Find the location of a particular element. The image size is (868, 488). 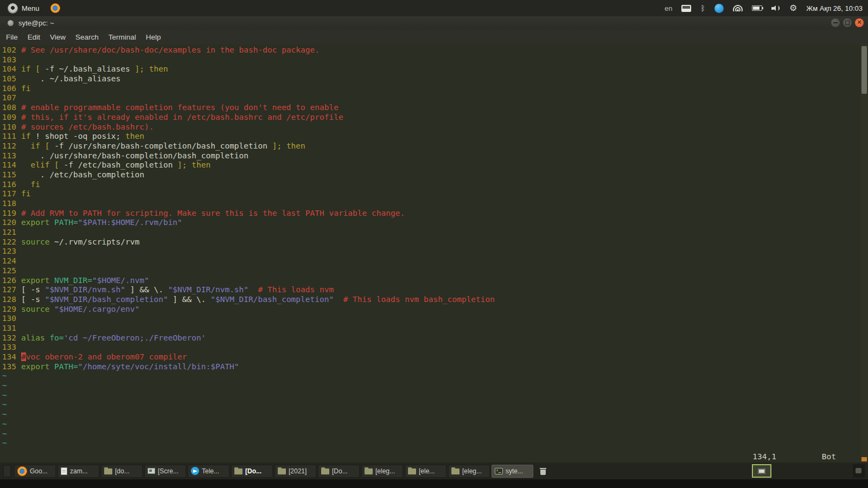

cursor-position: 134,1 is located at coordinates (764, 457).